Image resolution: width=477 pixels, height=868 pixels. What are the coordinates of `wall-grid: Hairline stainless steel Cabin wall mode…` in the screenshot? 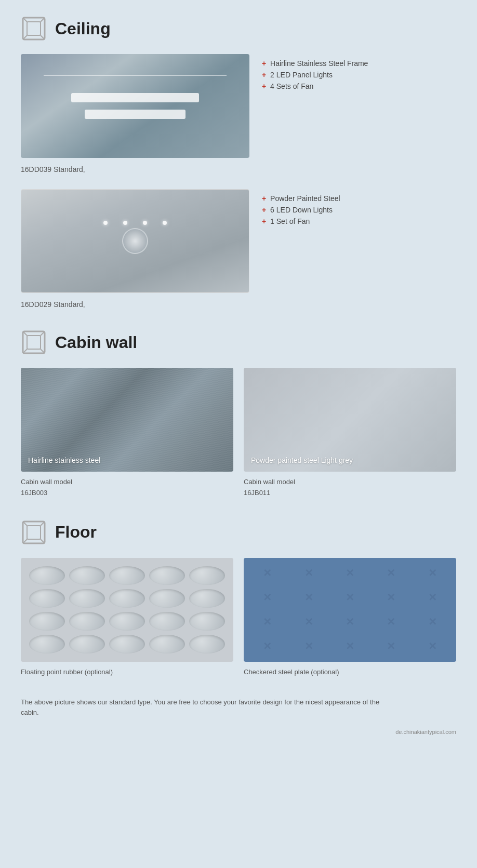 It's located at (239, 433).